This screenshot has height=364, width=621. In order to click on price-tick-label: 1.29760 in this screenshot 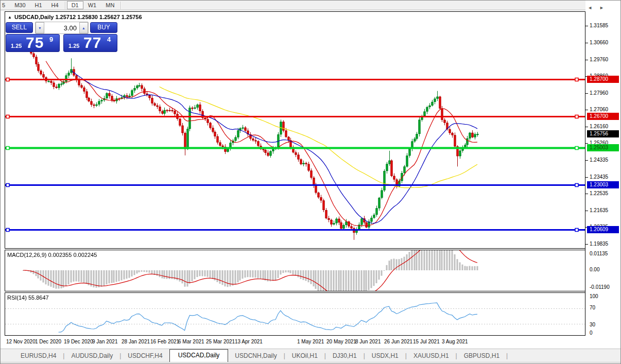, I will do `click(599, 60)`.